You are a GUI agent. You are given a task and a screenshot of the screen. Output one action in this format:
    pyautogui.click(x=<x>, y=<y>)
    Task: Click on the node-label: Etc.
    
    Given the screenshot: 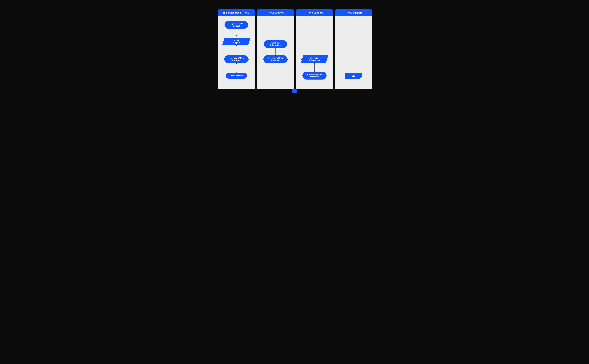 What is the action you would take?
    pyautogui.click(x=354, y=76)
    